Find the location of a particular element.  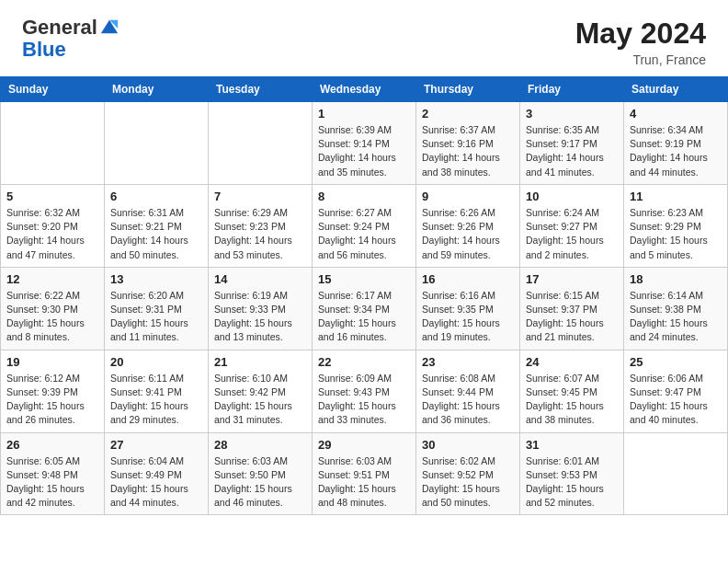

calendar-cell: 10Sunrise: 6:24 AMSunset: 9:27 PMDayligh… is located at coordinates (572, 225).